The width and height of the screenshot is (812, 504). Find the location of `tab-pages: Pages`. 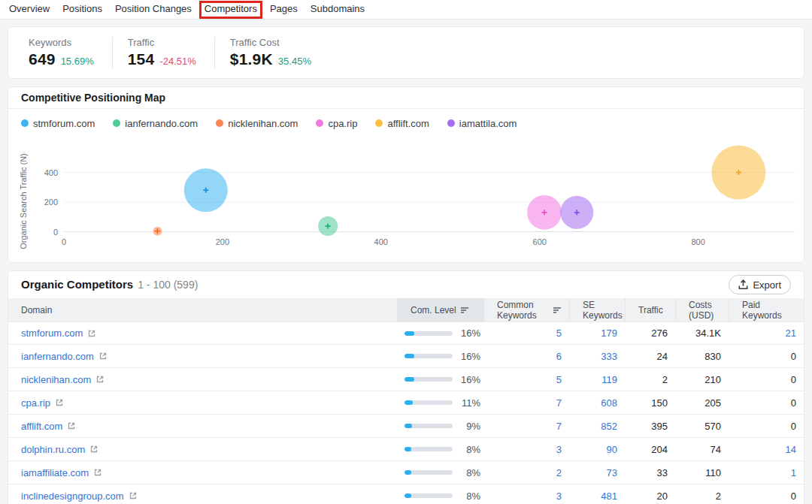

tab-pages: Pages is located at coordinates (284, 9).